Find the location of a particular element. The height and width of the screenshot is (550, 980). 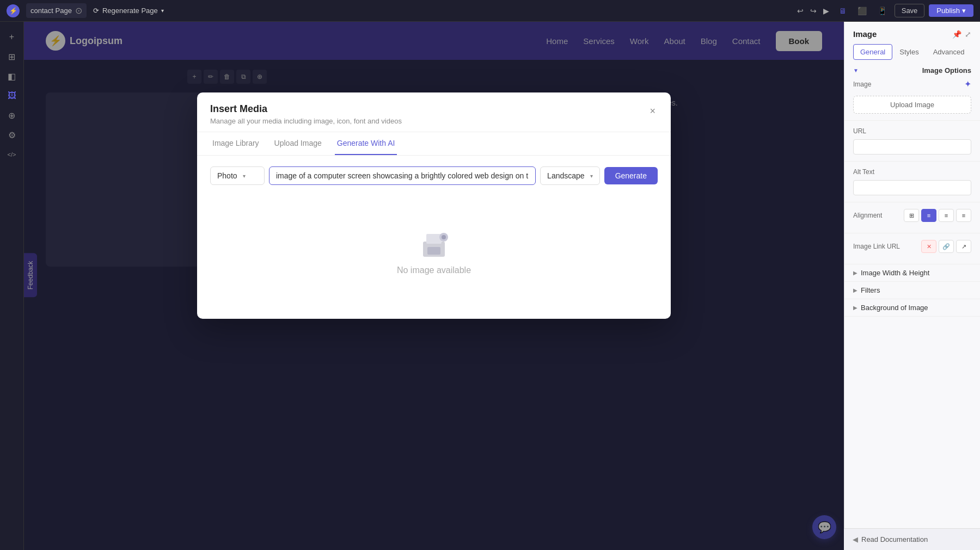

publish-button: Publish ▾ is located at coordinates (951, 11).